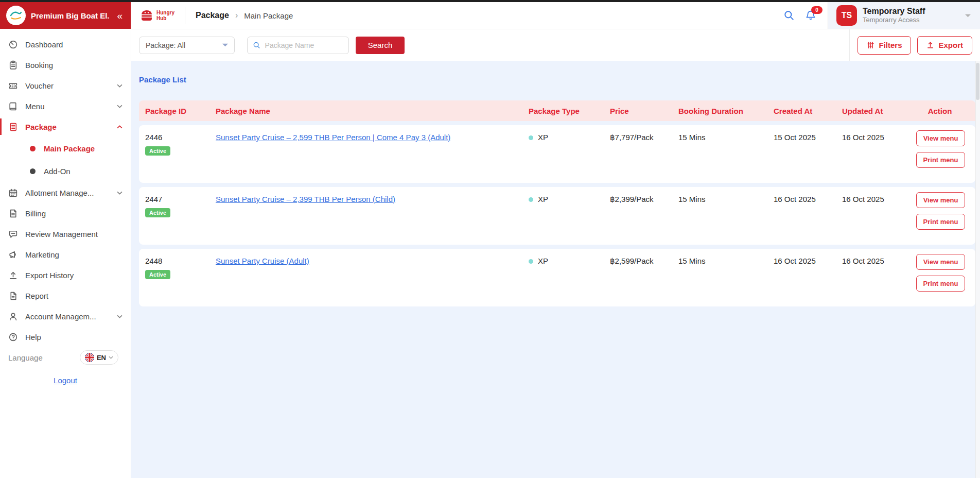 This screenshot has height=478, width=980. What do you see at coordinates (33, 337) in the screenshot?
I see `sidebar-item-label: Help` at bounding box center [33, 337].